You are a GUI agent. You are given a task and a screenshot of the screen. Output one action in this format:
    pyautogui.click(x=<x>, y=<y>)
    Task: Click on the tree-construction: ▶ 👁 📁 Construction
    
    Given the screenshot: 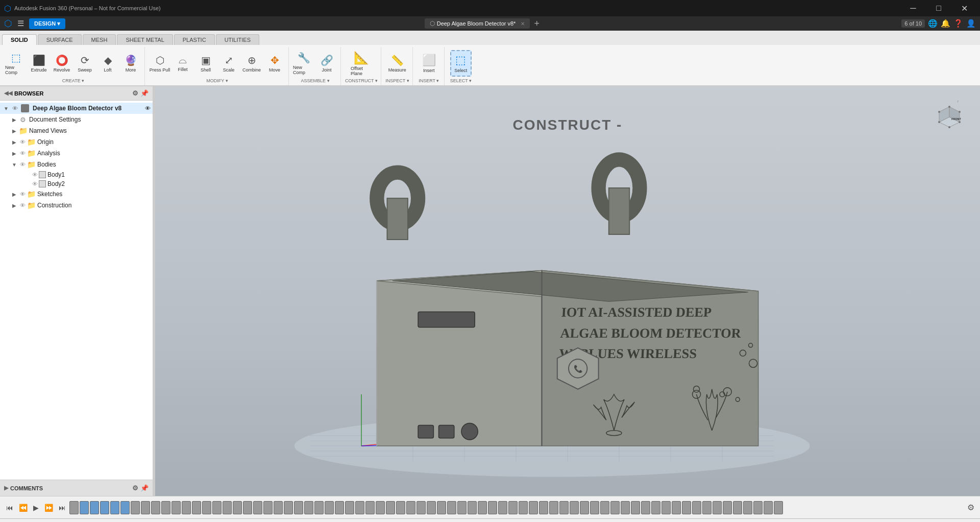 What is the action you would take?
    pyautogui.click(x=77, y=205)
    